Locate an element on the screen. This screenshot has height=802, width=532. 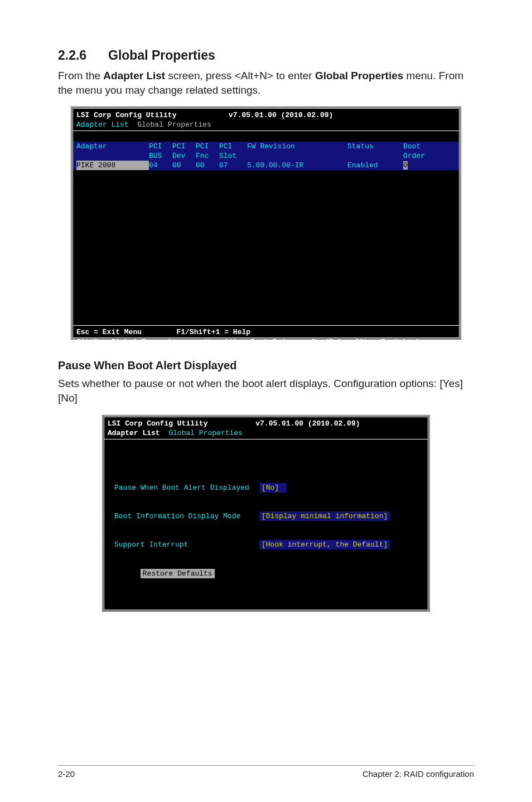
column-headers-row1: AdapterPCIPCIPCIPCIFW RevisionStatusBoot is located at coordinates (266, 146).